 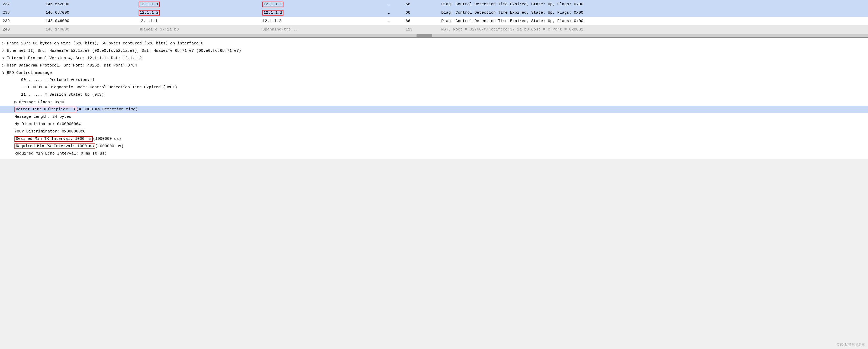 I want to click on detail-line: ▷ Frame 237: 66 bytes on wire (528 bits)…, so click(x=434, y=43).